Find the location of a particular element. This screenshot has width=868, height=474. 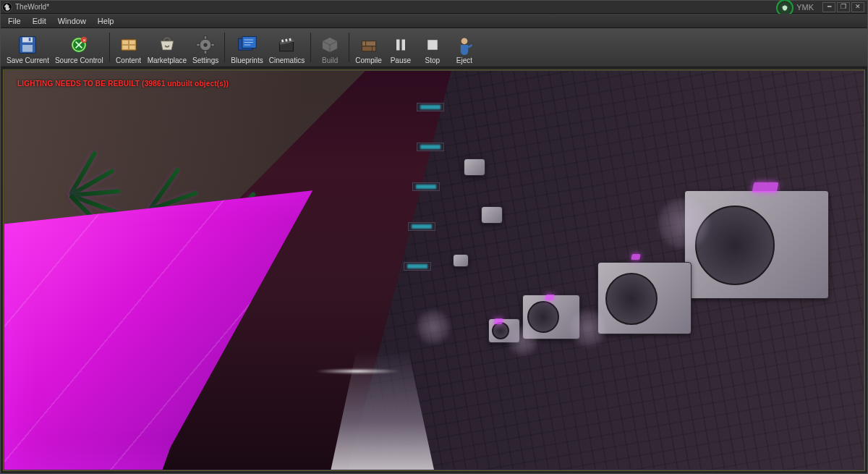

eject-icon is located at coordinates (464, 45).